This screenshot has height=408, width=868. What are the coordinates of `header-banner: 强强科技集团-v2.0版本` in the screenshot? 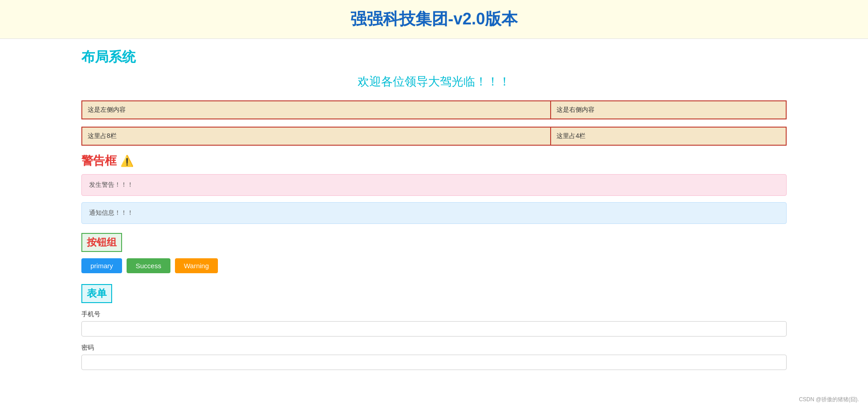 It's located at (434, 19).